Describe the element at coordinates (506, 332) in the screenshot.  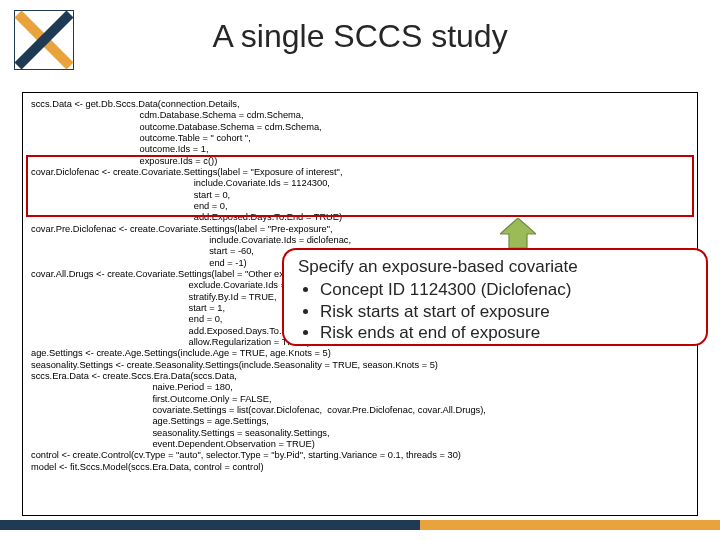
I see `callout-item: Risk ends at end of exposure` at that location.